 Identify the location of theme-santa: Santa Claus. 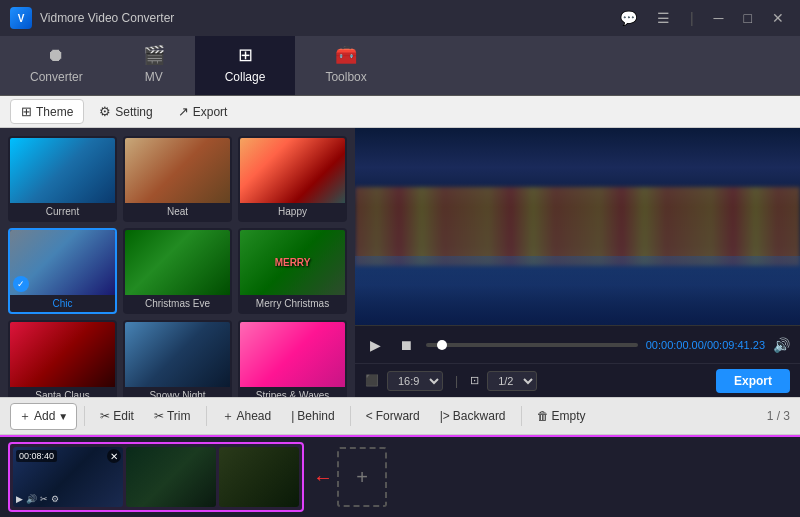
(62, 358).